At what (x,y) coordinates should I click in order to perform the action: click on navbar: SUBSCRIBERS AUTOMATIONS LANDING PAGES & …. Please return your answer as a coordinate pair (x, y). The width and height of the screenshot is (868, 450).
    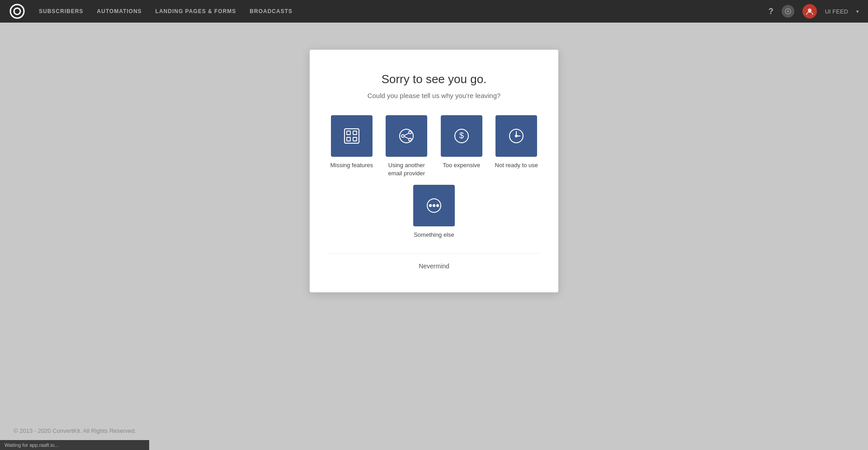
    Looking at the image, I should click on (434, 11).